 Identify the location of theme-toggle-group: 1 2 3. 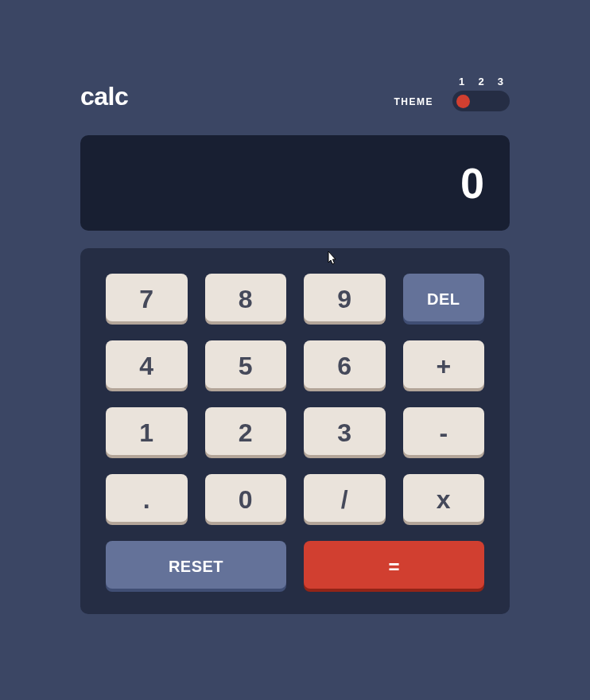
(481, 94).